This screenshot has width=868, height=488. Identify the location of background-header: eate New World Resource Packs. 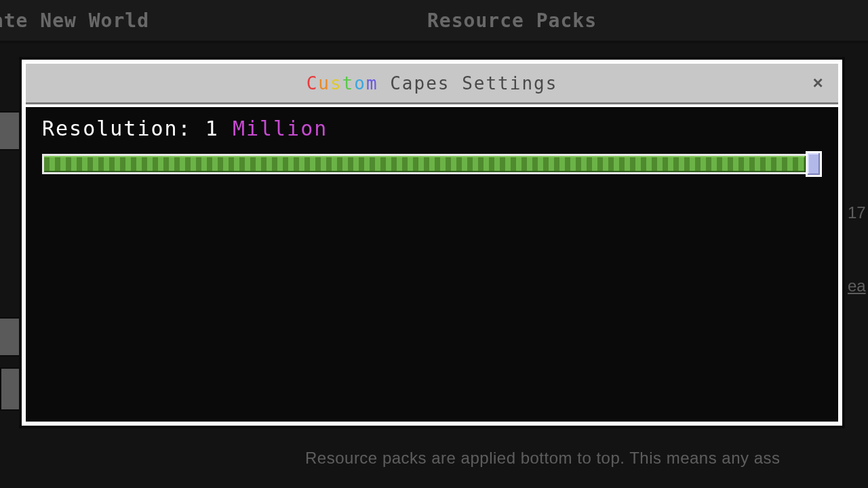
(434, 22).